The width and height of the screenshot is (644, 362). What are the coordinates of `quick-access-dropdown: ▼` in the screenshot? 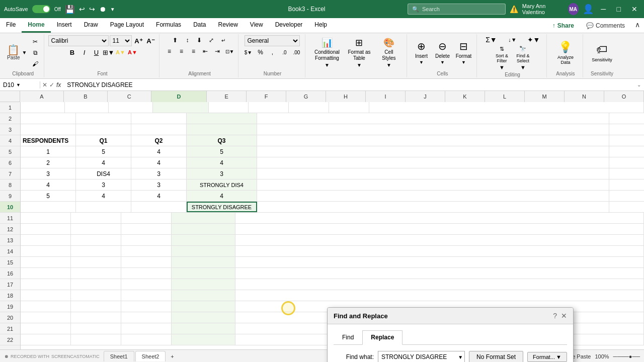 It's located at (113, 9).